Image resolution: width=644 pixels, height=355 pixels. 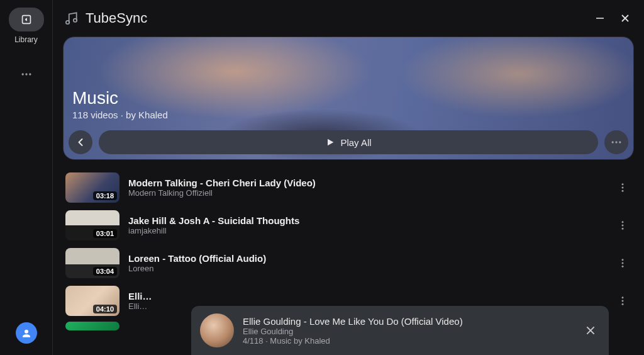 What do you see at coordinates (600, 18) in the screenshot?
I see `minimize-icon` at bounding box center [600, 18].